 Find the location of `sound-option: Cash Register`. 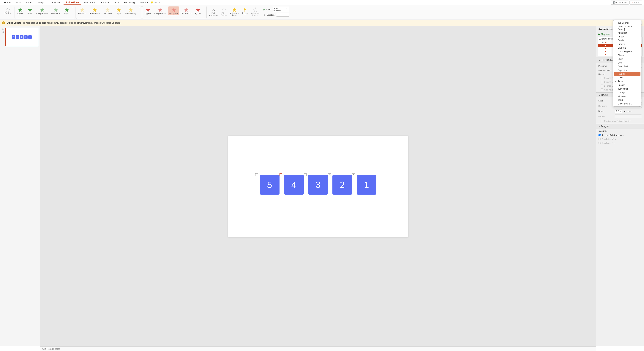

sound-option: Cash Register is located at coordinates (627, 51).